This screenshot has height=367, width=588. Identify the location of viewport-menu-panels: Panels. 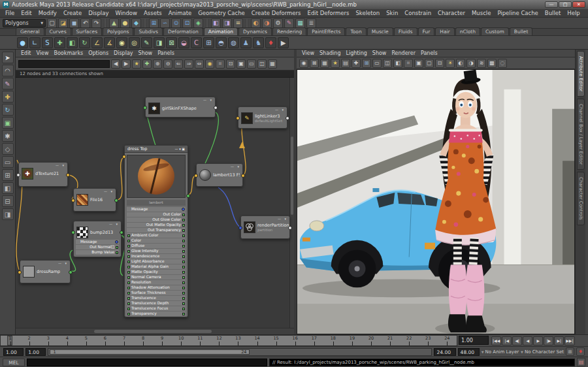
(429, 54).